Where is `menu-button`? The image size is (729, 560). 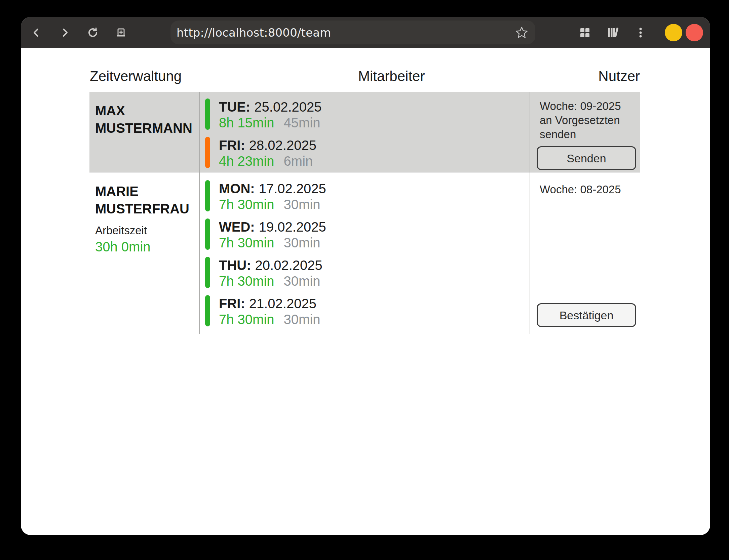 menu-button is located at coordinates (641, 33).